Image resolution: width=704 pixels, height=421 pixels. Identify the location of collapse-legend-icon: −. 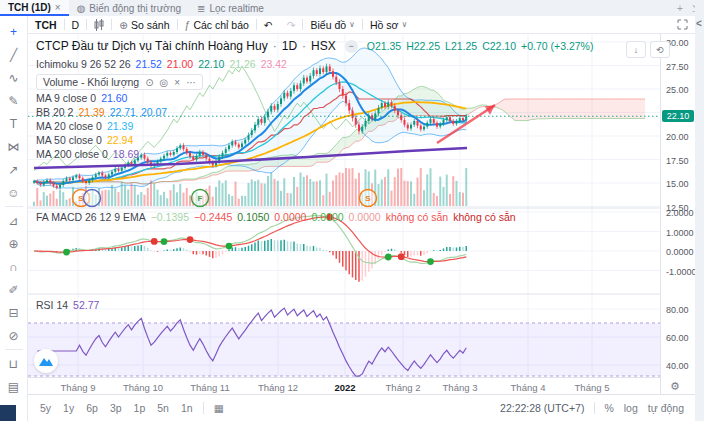
(352, 46).